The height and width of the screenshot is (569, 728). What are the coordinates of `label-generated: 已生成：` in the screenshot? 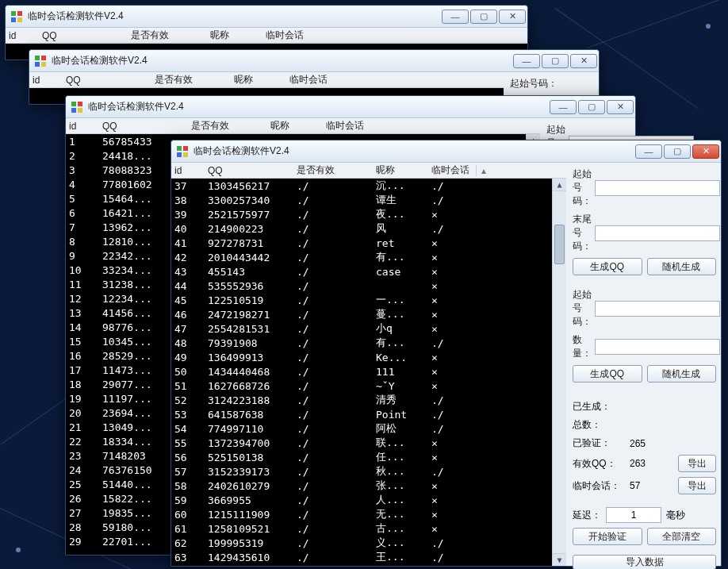 It's located at (599, 406).